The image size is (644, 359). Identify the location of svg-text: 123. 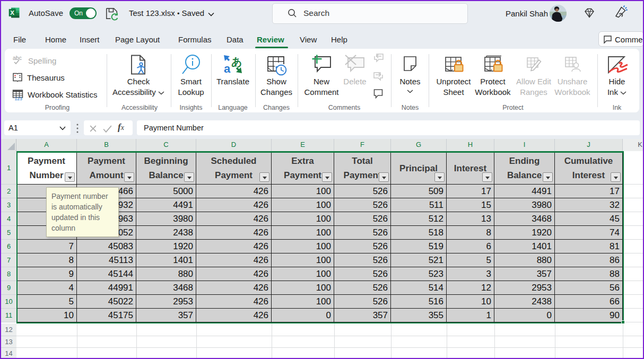
(19, 98).